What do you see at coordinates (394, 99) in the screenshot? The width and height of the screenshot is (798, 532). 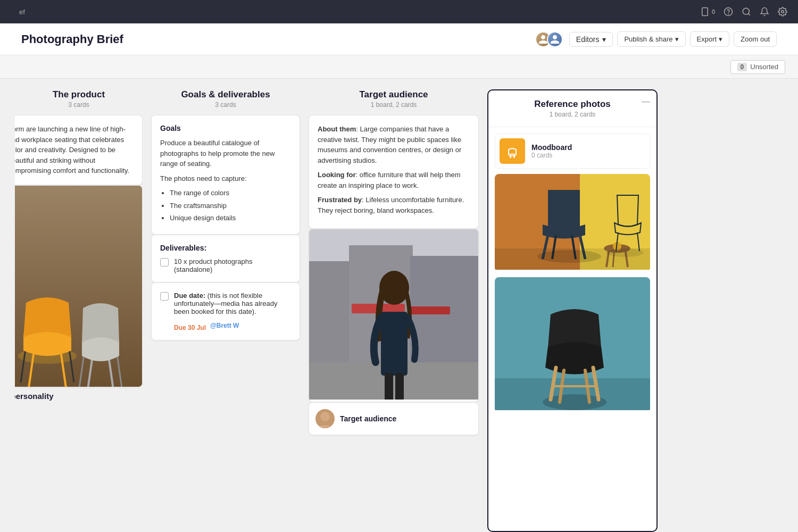 I see `target-column-header: Target audience 1 board, 2 cards` at bounding box center [394, 99].